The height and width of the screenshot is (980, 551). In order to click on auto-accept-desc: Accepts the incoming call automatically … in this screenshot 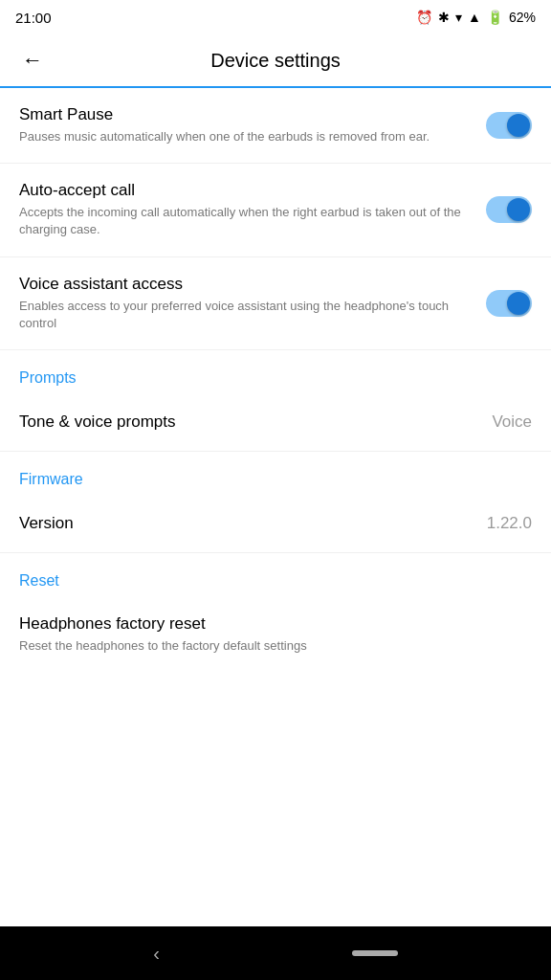, I will do `click(245, 221)`.